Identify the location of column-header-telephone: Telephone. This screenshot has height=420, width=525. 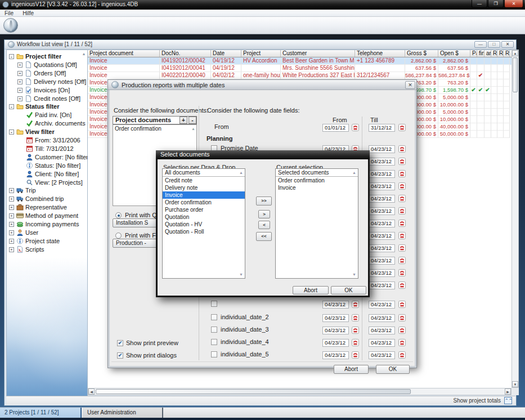
(380, 53).